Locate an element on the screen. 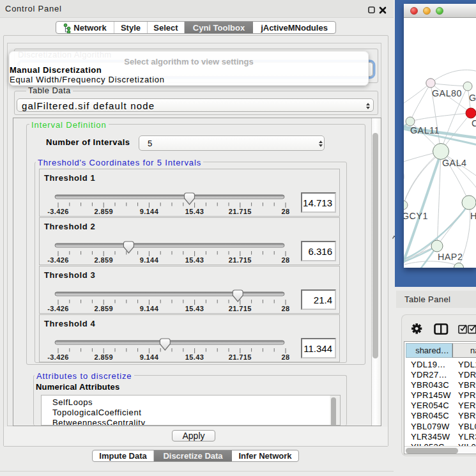 Image resolution: width=476 pixels, height=476 pixels. svg-text: GAL4 is located at coordinates (455, 163).